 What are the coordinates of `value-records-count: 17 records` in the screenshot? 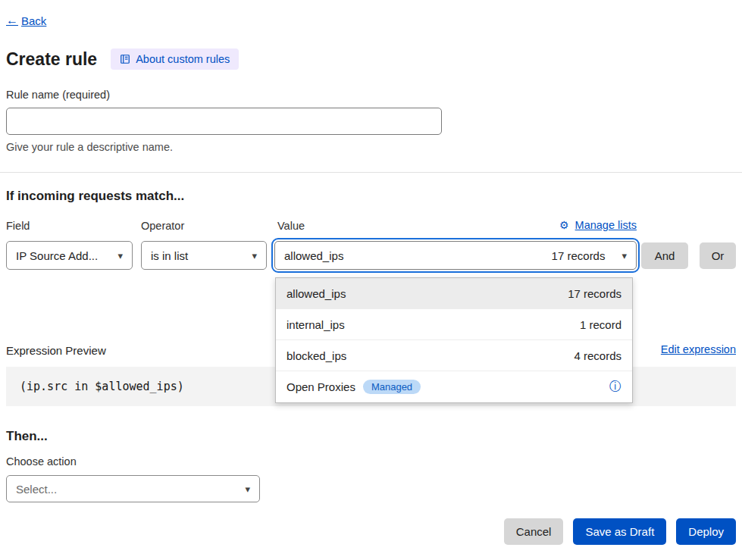 It's located at (579, 256).